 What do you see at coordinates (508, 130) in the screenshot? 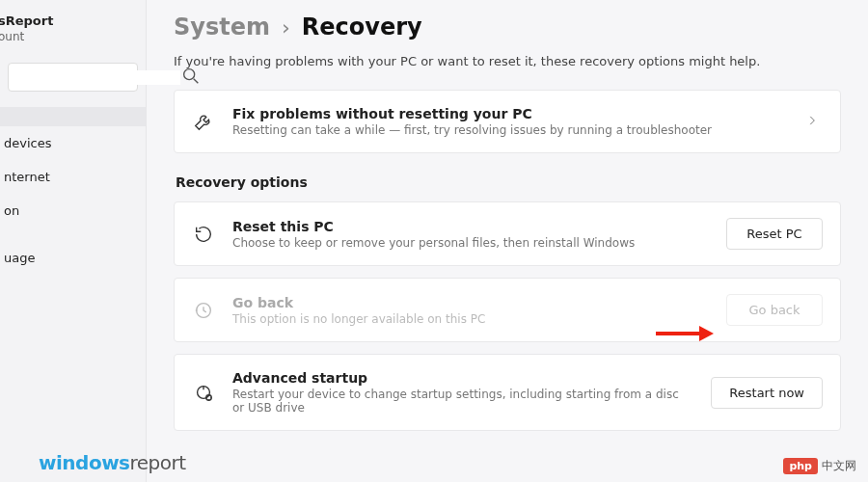
I see `fix-problems-sub: Resetting can take a while — first, try …` at bounding box center [508, 130].